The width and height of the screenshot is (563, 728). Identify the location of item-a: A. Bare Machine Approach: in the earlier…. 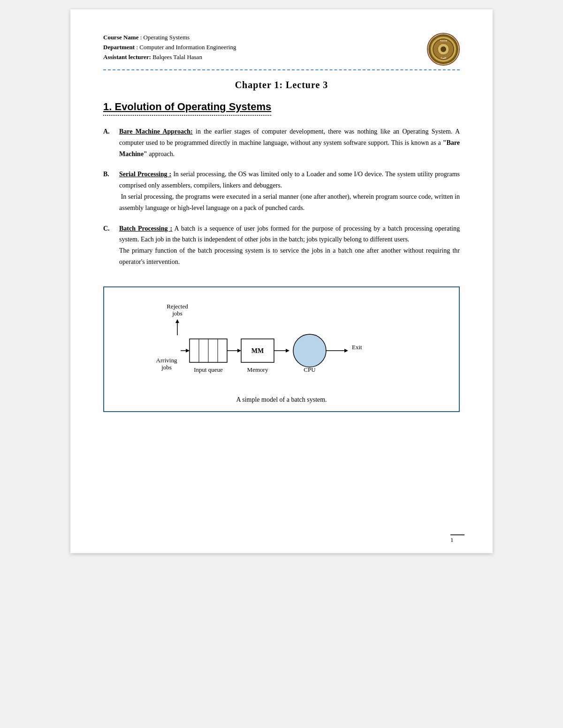
(282, 143).